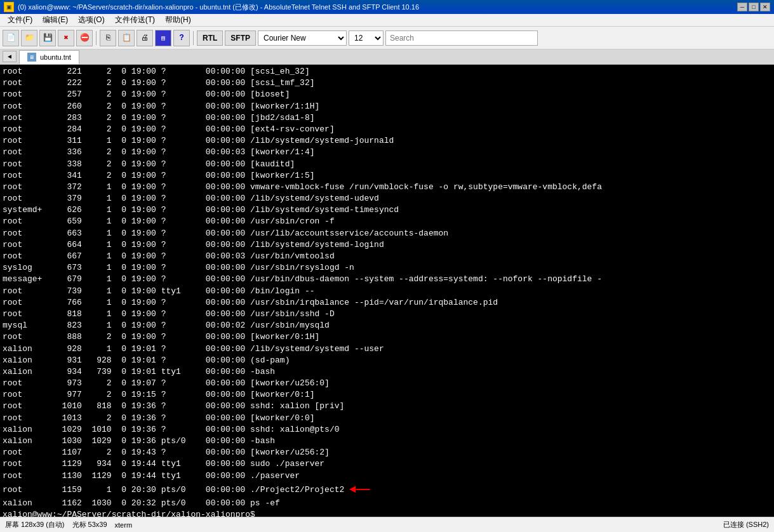  What do you see at coordinates (387, 7) in the screenshot?
I see `title-bar: ▣ (0) xalion@www: ~/PAServer/scratch-dir…` at bounding box center [387, 7].